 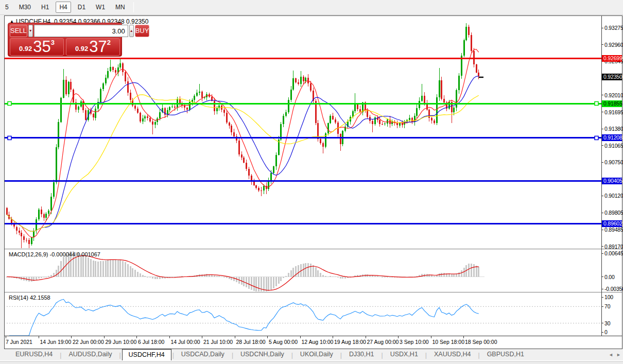 I want to click on tab-USDX-H1: USDX,H1, so click(x=404, y=355).